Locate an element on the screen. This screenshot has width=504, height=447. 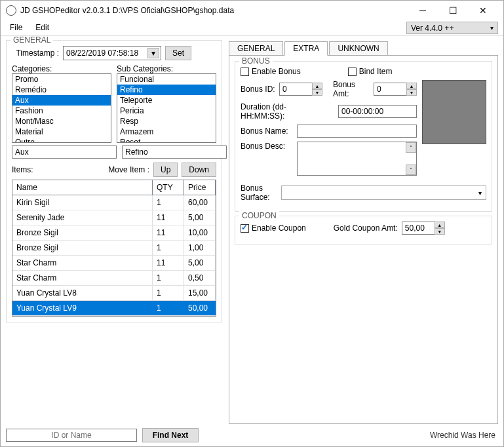
maximize-button: ☐ is located at coordinates (453, 10).